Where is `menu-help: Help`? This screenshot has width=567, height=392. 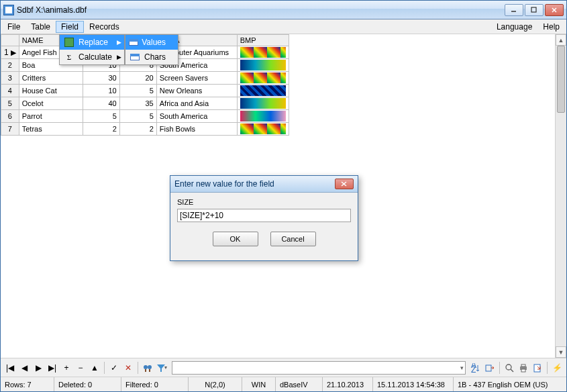
menu-help: Help is located at coordinates (552, 27).